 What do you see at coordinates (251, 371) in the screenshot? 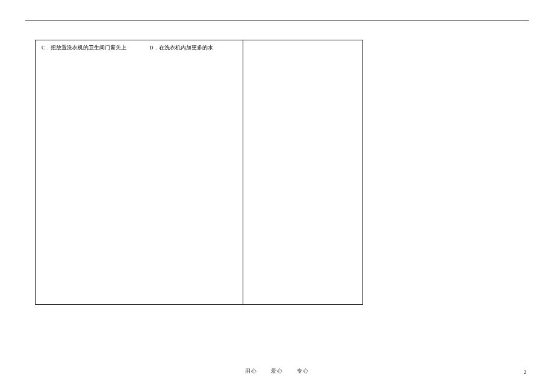
I see `motto-1: 用心` at bounding box center [251, 371].